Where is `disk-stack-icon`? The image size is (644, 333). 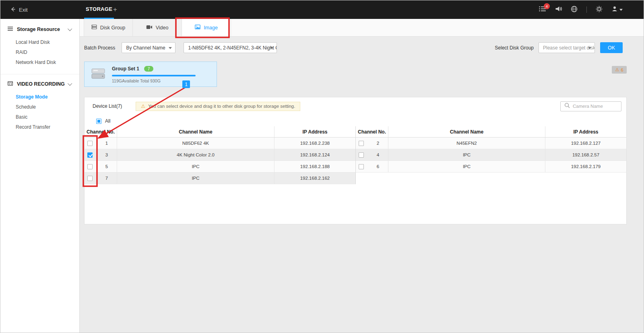
disk-stack-icon is located at coordinates (94, 27).